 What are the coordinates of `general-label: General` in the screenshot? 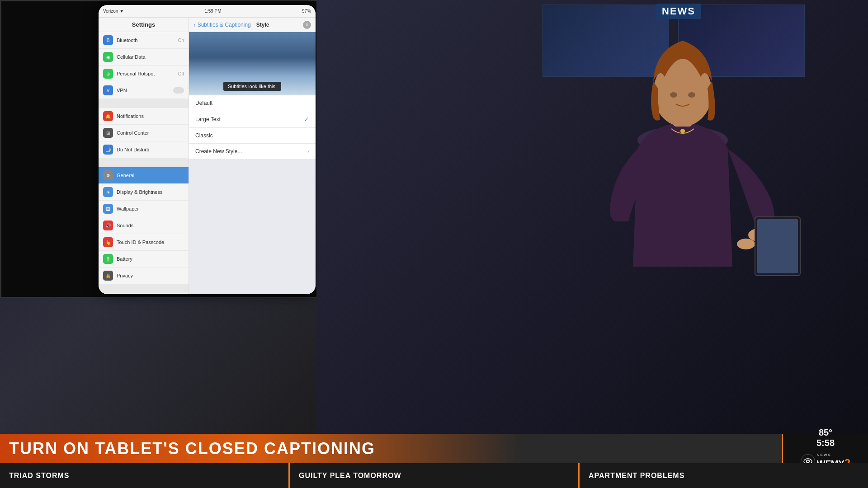 It's located at (150, 175).